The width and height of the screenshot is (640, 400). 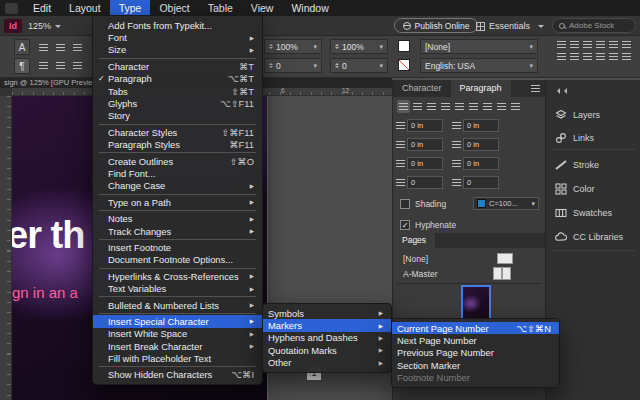 What do you see at coordinates (474, 106) in the screenshot?
I see `justify-right-button` at bounding box center [474, 106].